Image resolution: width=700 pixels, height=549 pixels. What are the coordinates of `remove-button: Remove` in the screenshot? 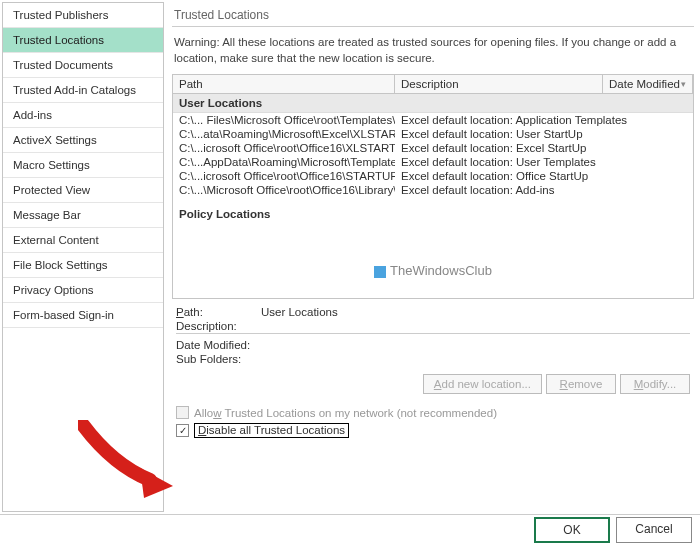 It's located at (581, 384).